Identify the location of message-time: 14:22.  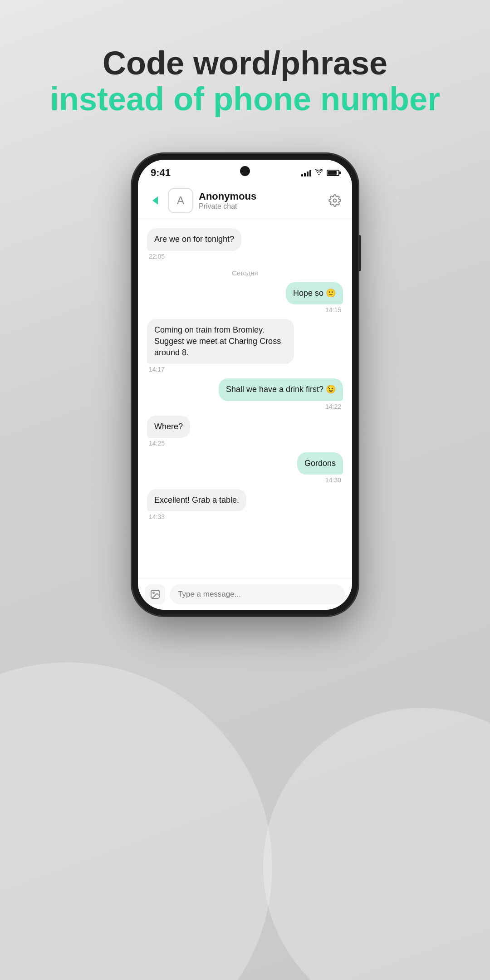
(333, 407).